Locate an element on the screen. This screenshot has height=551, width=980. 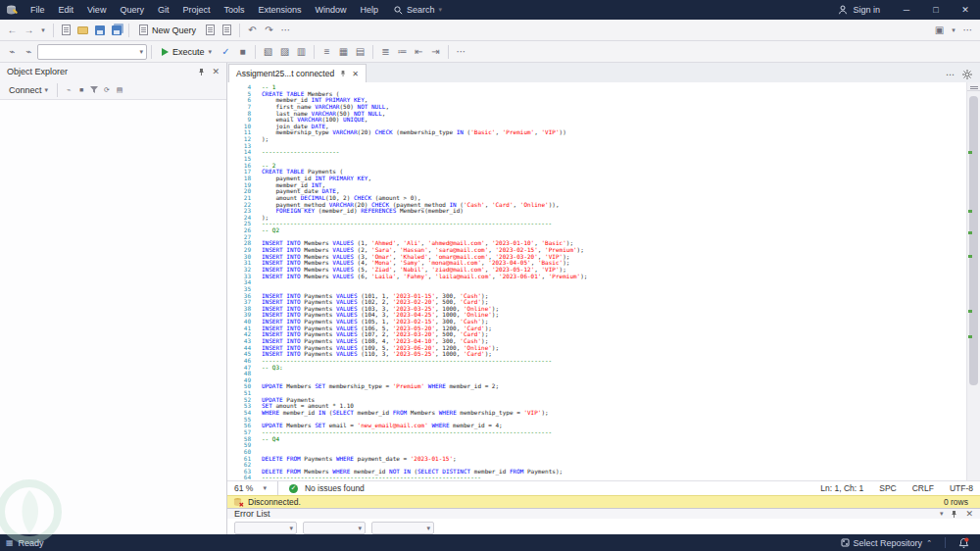
decrease-indent-icon: ⇤ is located at coordinates (419, 51).